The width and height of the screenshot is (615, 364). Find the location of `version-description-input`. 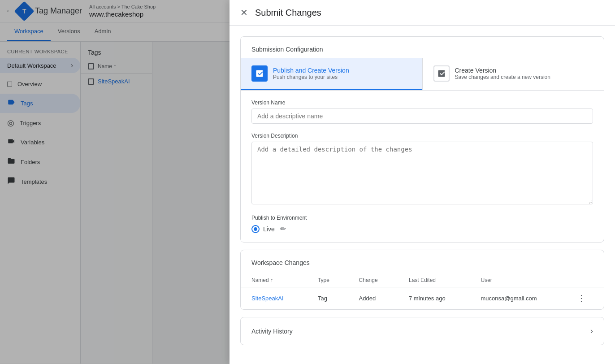

version-description-input is located at coordinates (422, 173).